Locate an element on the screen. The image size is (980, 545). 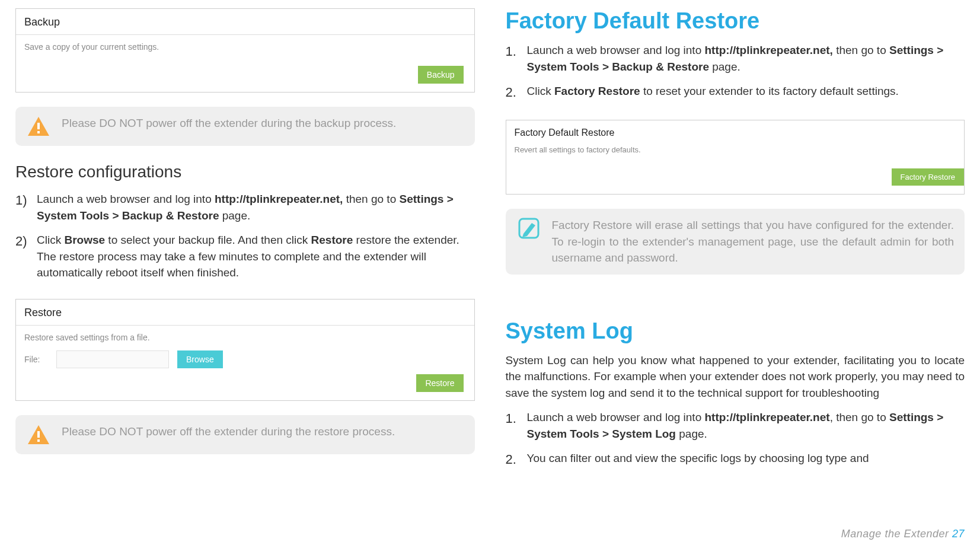
browse-button: Browse is located at coordinates (200, 359).